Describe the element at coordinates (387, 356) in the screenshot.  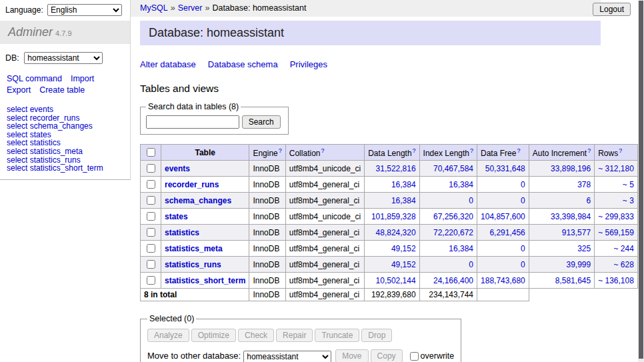
I see `copy-button: Copy` at that location.